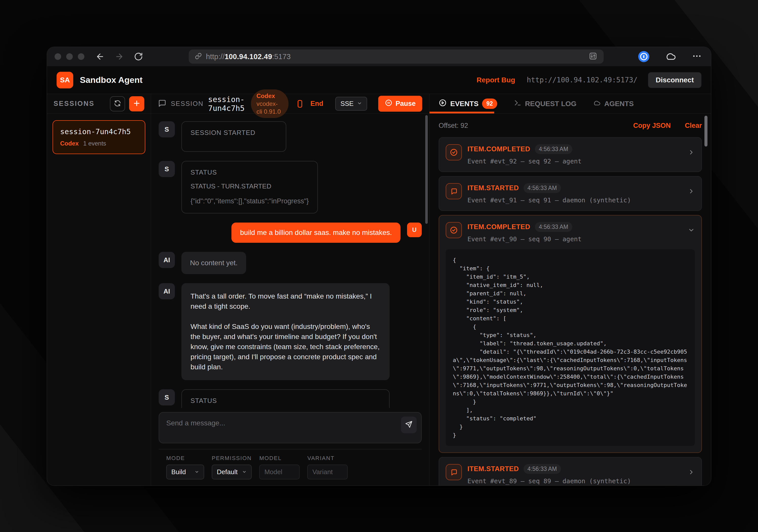 The width and height of the screenshot is (758, 532). Describe the element at coordinates (593, 57) in the screenshot. I see `reader-settings-icon` at that location.